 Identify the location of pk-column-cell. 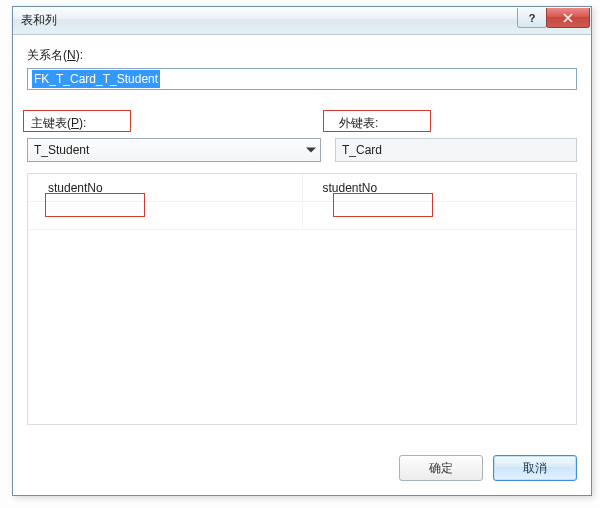
(165, 216).